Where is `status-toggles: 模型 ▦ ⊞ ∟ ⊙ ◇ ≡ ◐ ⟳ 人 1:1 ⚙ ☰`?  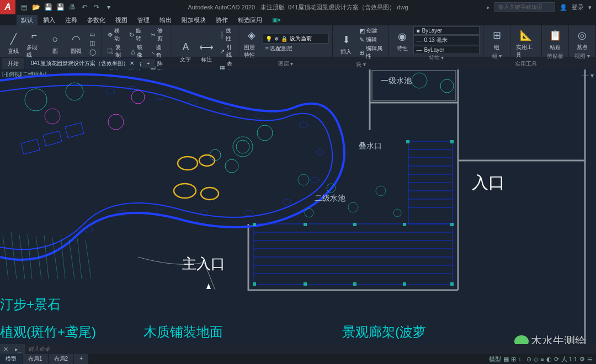
status-toggles: 模型 ▦ ⊞ ∟ ⊙ ◇ ≡ ◐ ⟳ 人 1:1 ⚙ ☰ is located at coordinates (541, 360).